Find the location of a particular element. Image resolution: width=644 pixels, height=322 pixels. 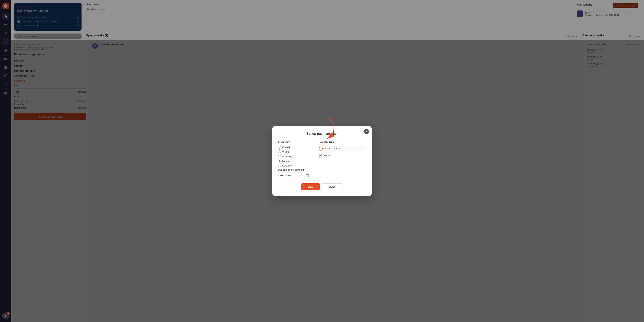

modal-title: Set up payment plan is located at coordinates (322, 134).